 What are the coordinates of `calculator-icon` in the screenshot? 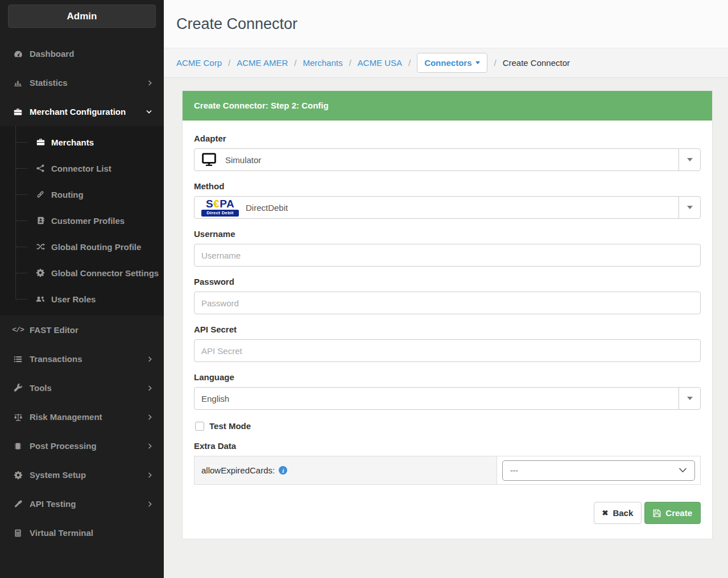 It's located at (18, 533).